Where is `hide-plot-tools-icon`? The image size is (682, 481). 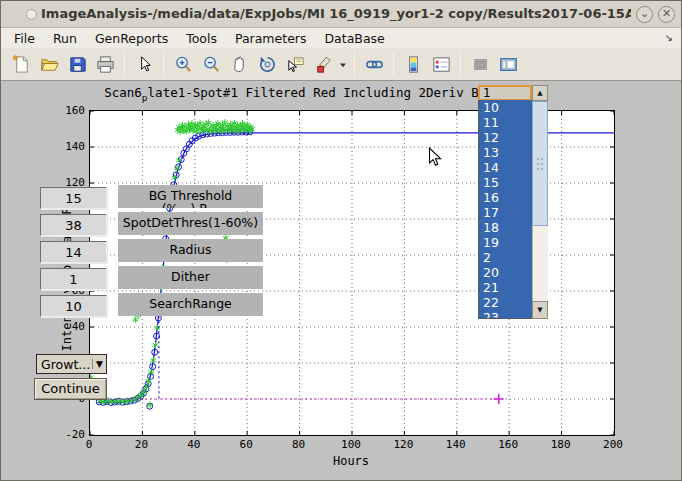 hide-plot-tools-icon is located at coordinates (480, 64).